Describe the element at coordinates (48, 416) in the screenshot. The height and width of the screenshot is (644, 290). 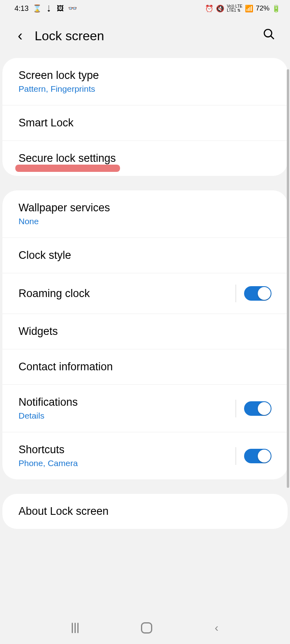
I see `setting-subtitle: Details` at that location.